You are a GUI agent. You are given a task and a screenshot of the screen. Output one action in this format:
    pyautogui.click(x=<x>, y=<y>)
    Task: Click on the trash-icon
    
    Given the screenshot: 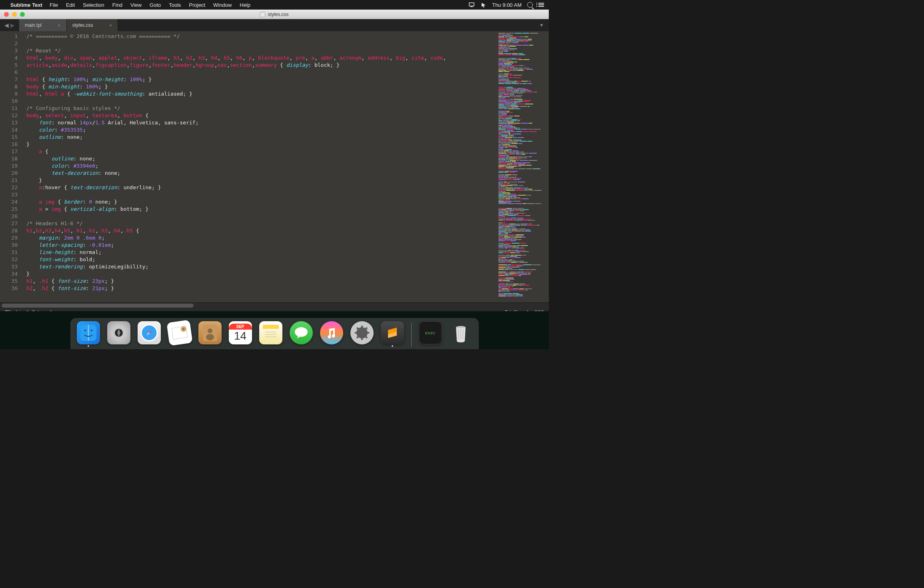 What is the action you would take?
    pyautogui.click(x=461, y=333)
    